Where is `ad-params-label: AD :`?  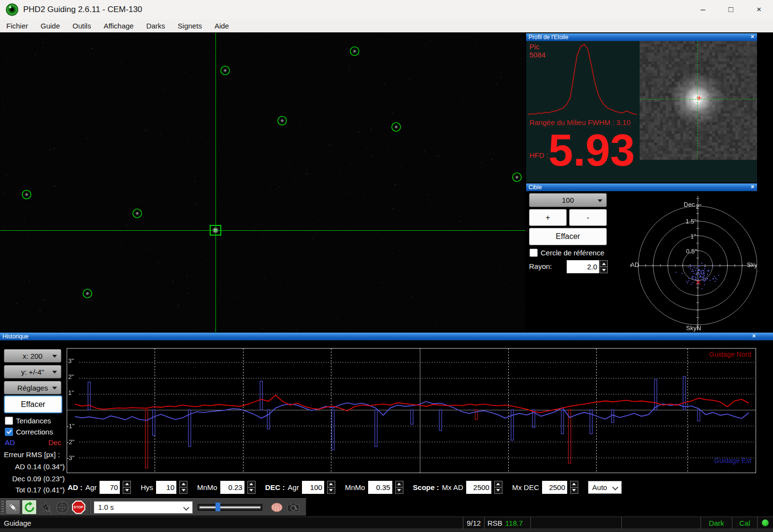
ad-params-label: AD : is located at coordinates (75, 488).